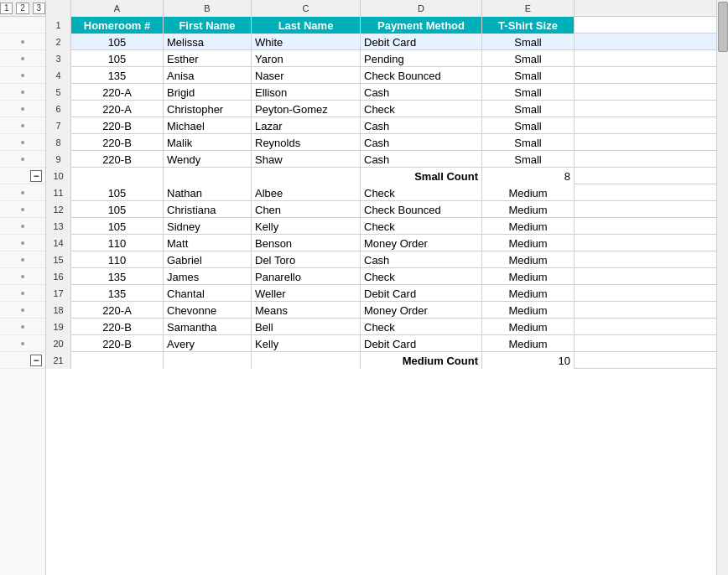 This screenshot has height=575, width=728. Describe the element at coordinates (528, 142) in the screenshot. I see `cell-r8-c4: Small` at that location.